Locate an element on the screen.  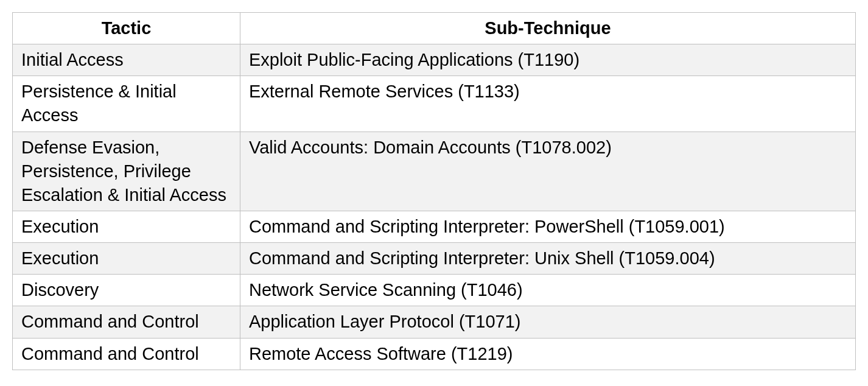
cell-tactic: Initial Access is located at coordinates (127, 60).